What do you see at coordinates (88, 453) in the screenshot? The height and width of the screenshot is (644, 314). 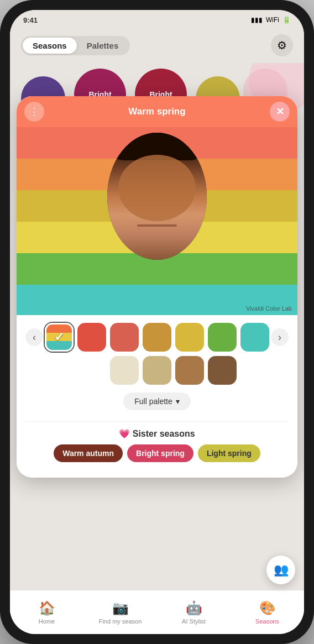 I see `sister-tag-warm-autumn: Warm autumn` at bounding box center [88, 453].